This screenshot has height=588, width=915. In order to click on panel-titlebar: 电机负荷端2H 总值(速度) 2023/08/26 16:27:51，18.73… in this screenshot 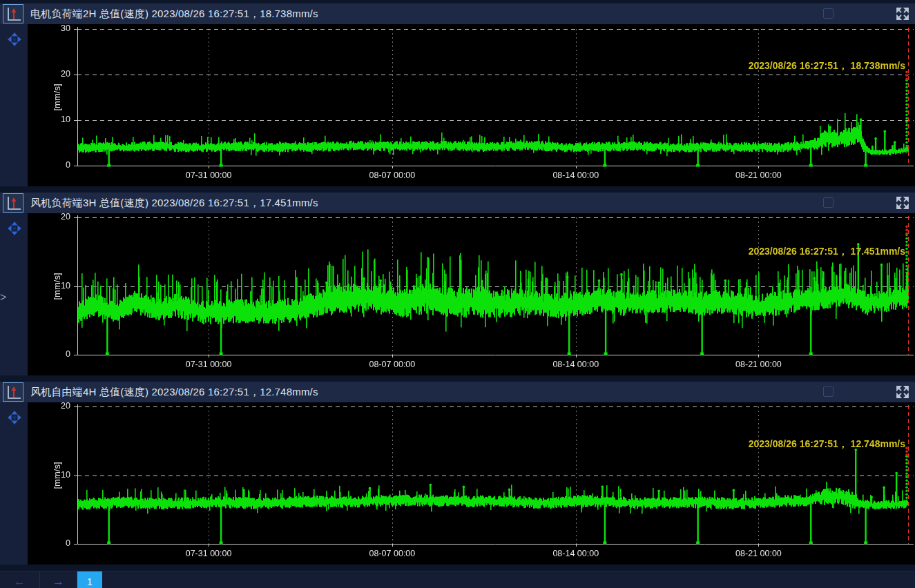, I will do `click(457, 14)`.